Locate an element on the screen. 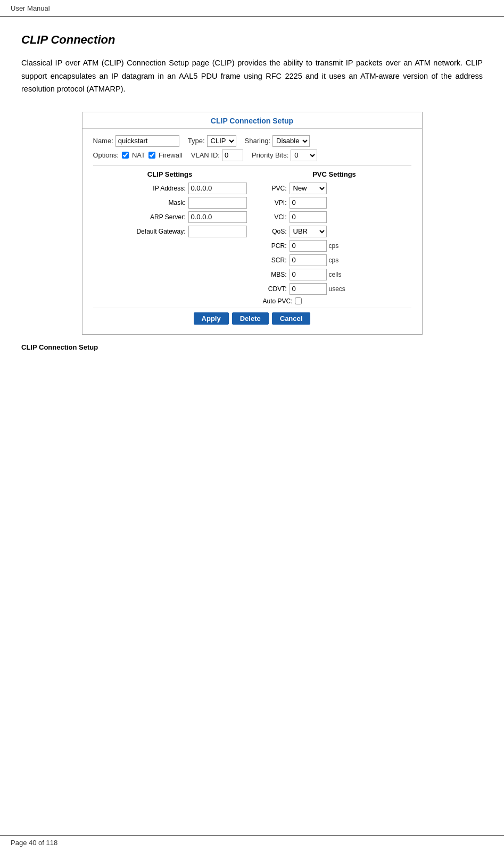  pcr-row: PCR: cps is located at coordinates (334, 246).